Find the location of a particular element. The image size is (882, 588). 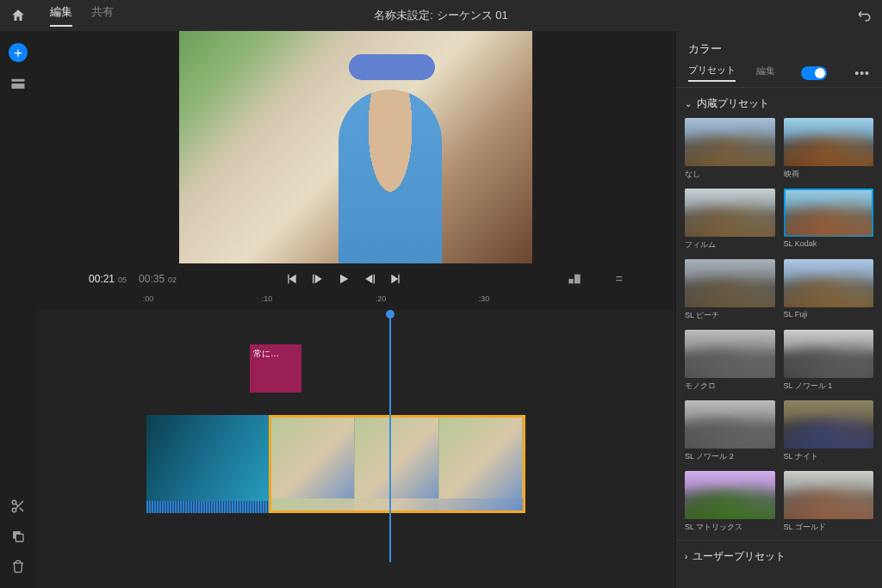

duplicate-icon is located at coordinates (18, 536).